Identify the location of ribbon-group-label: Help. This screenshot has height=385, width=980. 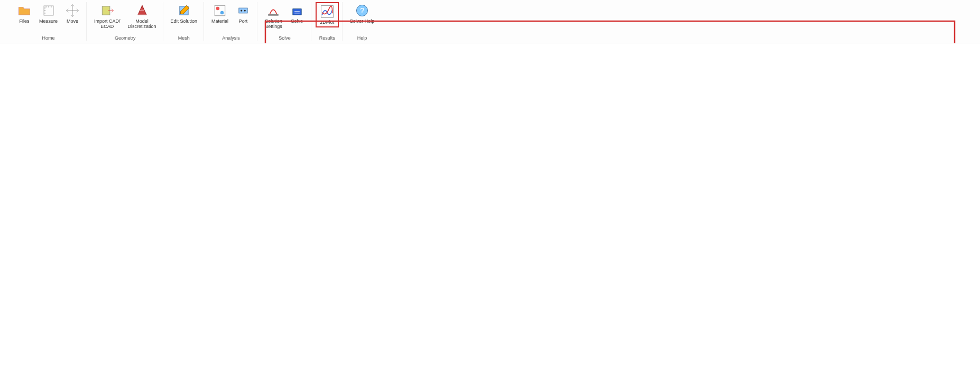
(363, 38).